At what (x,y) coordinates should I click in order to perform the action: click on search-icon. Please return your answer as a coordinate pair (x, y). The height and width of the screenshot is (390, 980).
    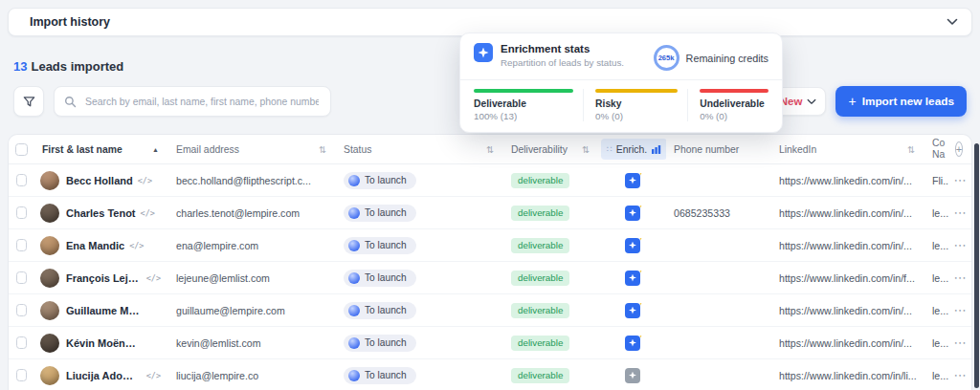
    Looking at the image, I should click on (71, 101).